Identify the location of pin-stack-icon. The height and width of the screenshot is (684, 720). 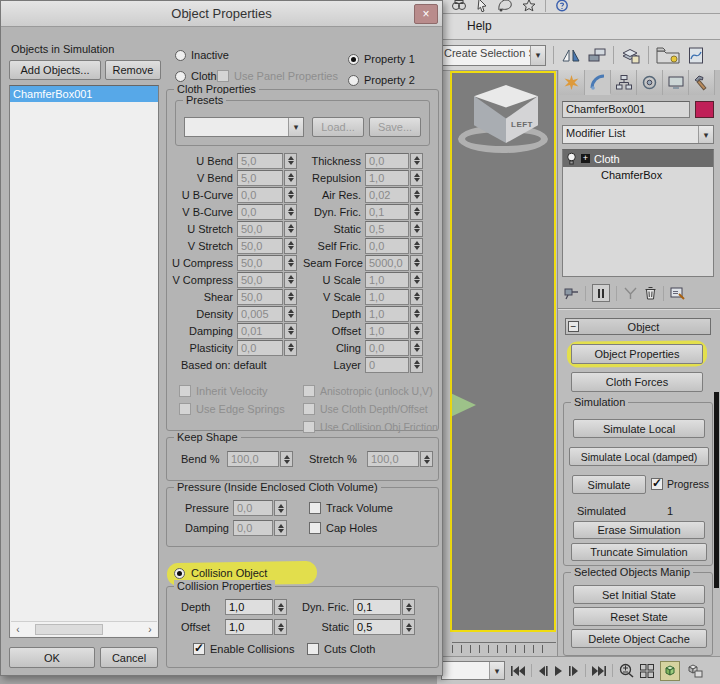
(572, 293).